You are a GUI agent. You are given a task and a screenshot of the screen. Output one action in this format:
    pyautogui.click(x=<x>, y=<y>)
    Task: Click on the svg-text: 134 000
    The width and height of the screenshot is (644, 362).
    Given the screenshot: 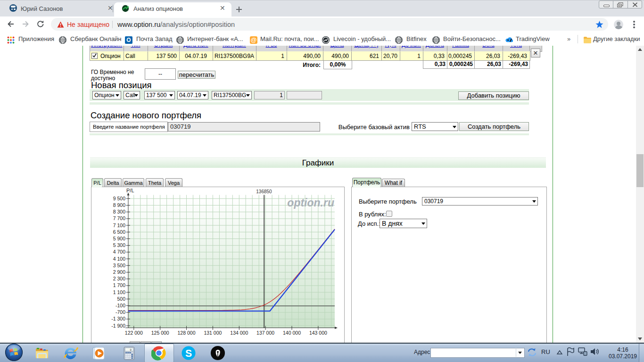 What is the action you would take?
    pyautogui.click(x=239, y=333)
    